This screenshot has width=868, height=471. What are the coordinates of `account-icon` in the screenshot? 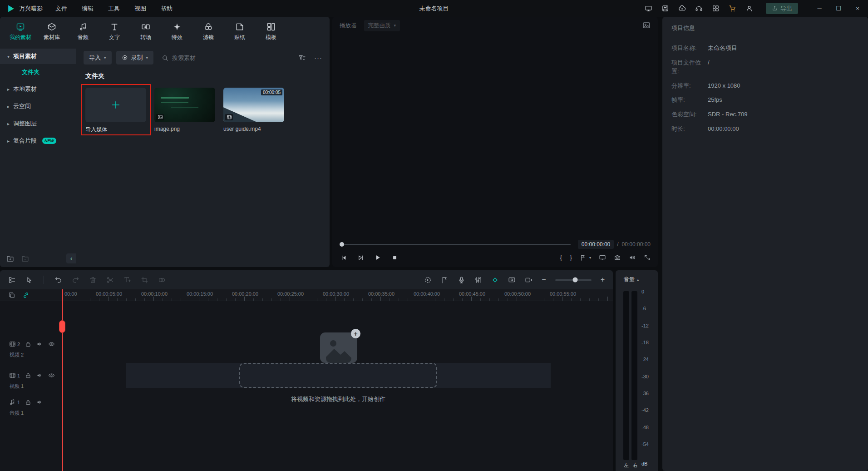 It's located at (749, 8).